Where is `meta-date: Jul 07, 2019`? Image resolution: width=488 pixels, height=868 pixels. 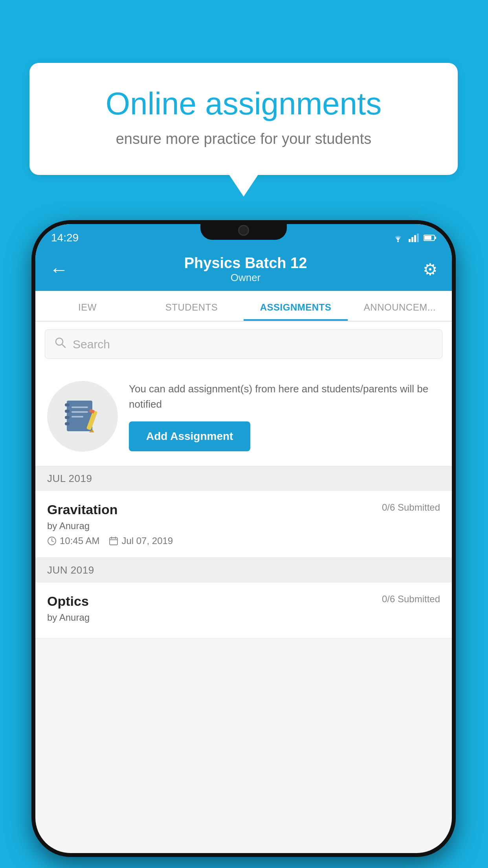
meta-date: Jul 07, 2019 is located at coordinates (141, 541).